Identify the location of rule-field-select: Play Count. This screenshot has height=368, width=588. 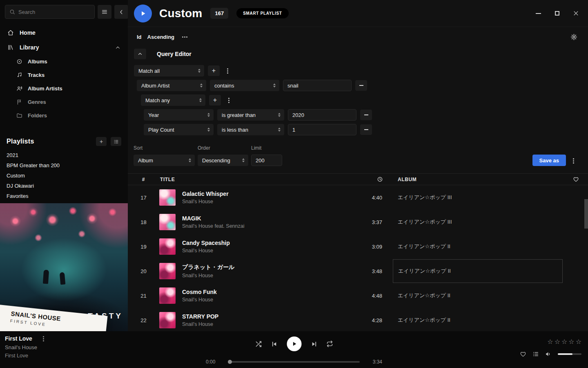
(179, 130).